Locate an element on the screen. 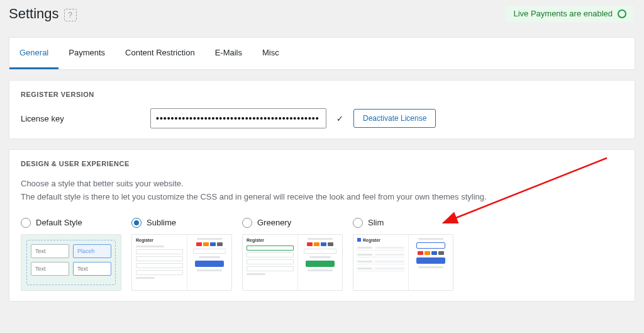 This screenshot has width=644, height=333. style-radio-default: Default Style is located at coordinates (71, 223).